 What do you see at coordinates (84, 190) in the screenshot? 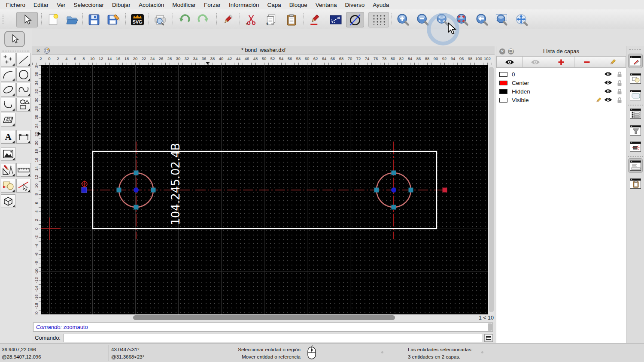
I see `centerline-endpoint-left` at bounding box center [84, 190].